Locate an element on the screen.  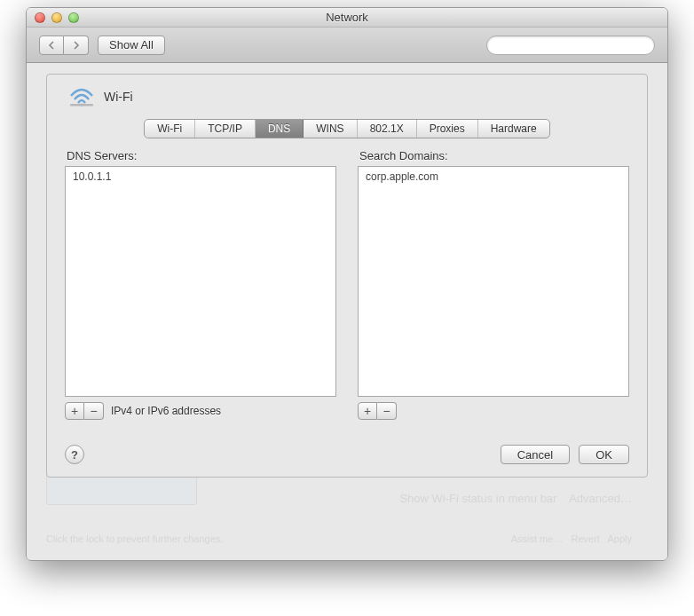
traffic-lights is located at coordinates (57, 18).